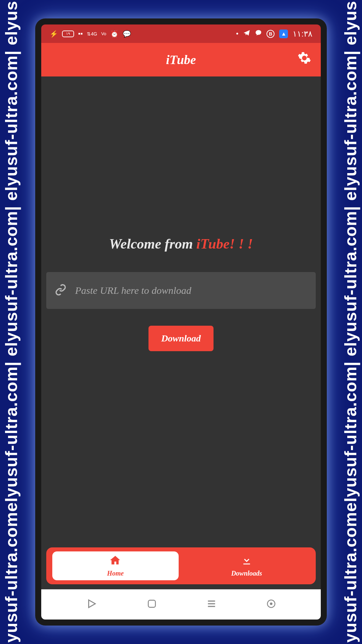 This screenshot has width=362, height=644. What do you see at coordinates (92, 34) in the screenshot?
I see `network-4g-icon: ⇅4G` at bounding box center [92, 34].